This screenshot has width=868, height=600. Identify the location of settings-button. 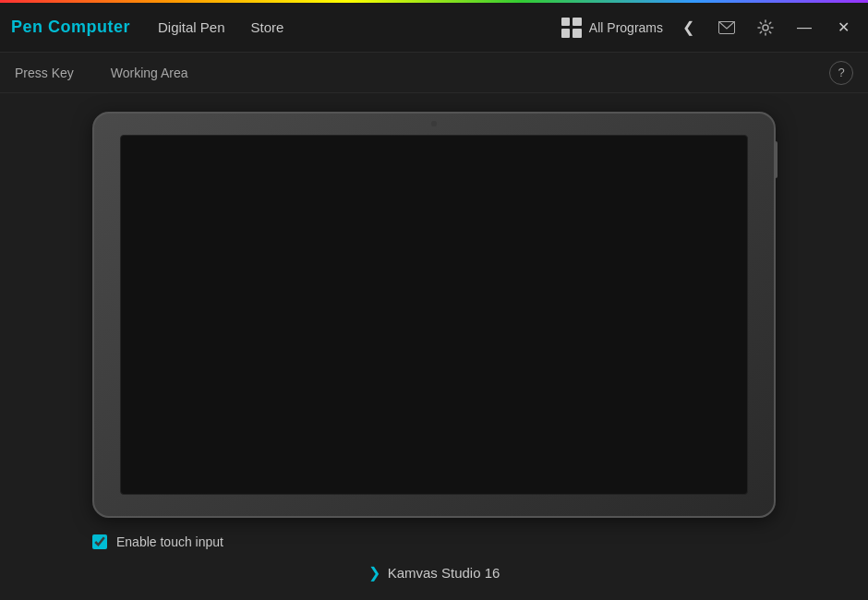
(766, 28).